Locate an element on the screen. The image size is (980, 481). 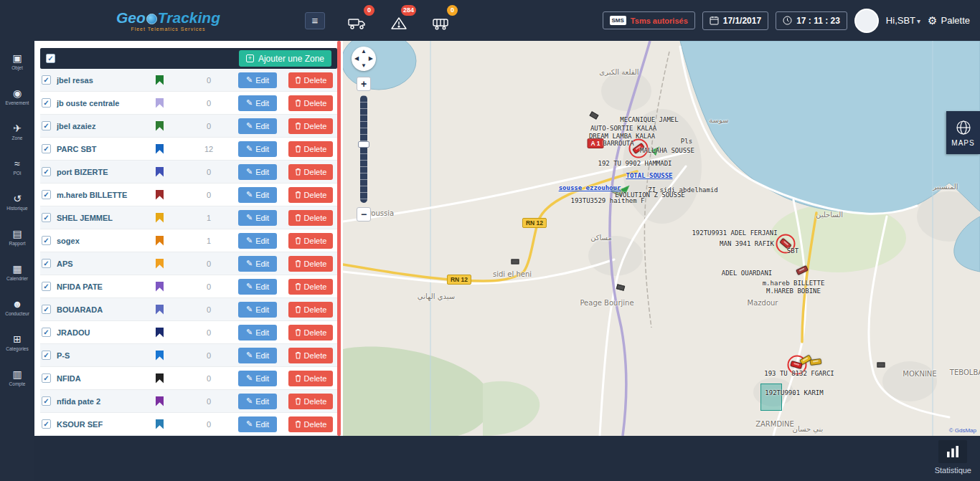
map-vehicle-label: M.HAREB BOBINE is located at coordinates (793, 291).